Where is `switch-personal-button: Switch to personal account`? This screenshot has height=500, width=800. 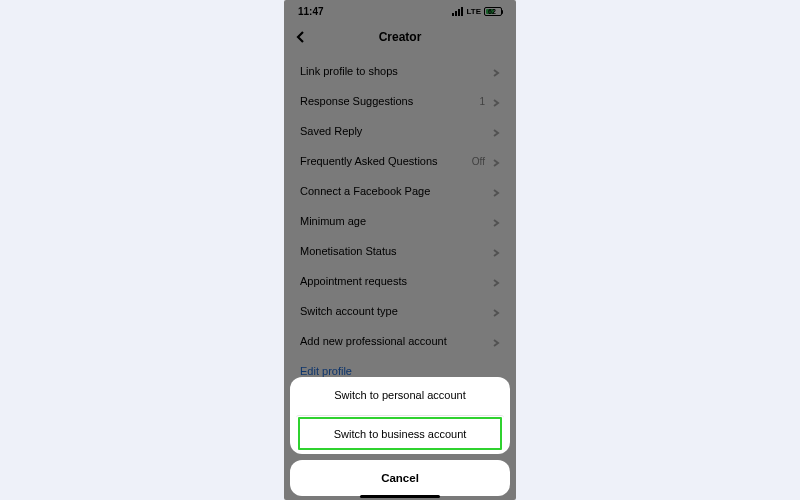
switch-personal-button: Switch to personal account is located at coordinates (400, 395).